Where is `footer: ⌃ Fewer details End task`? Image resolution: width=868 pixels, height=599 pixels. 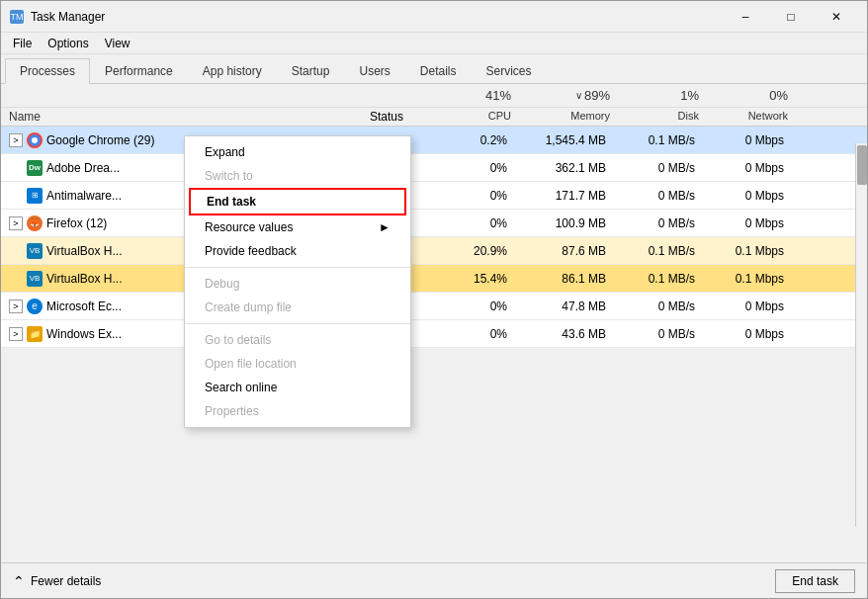
footer: ⌃ Fewer details End task is located at coordinates (434, 580).